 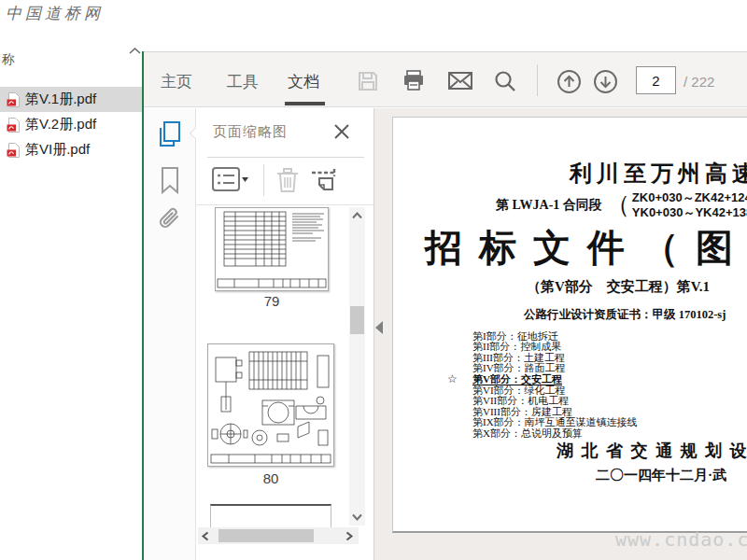 I want to click on scroll-down-icon, so click(x=357, y=517).